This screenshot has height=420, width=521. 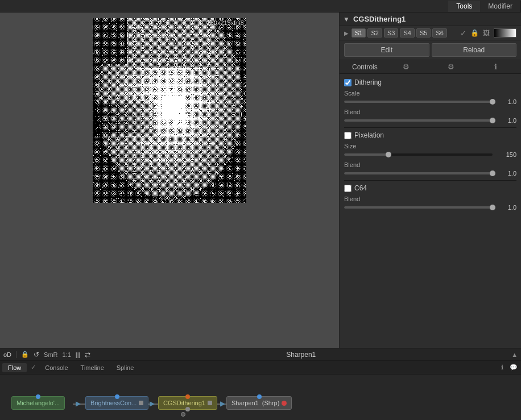 What do you see at coordinates (117, 403) in the screenshot?
I see `flow-node-brightness: BrightnessCon...` at bounding box center [117, 403].